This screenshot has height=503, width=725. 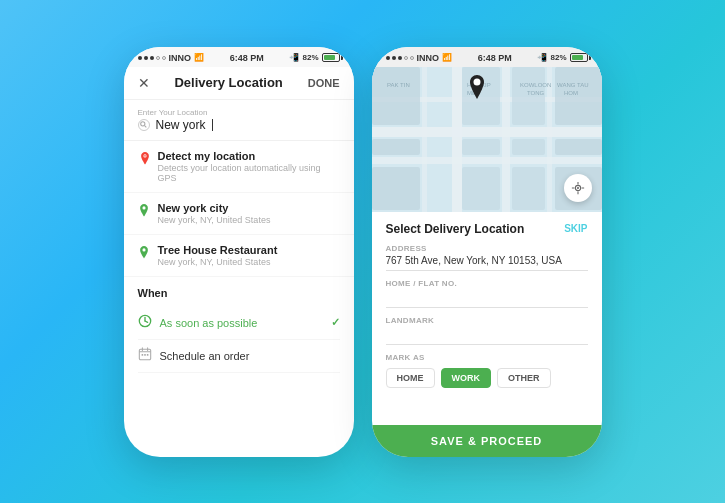 What do you see at coordinates (487, 258) in the screenshot?
I see `address-field: ADDRESS 767 5th Ave, New York, NY 10153,…` at bounding box center [487, 258].